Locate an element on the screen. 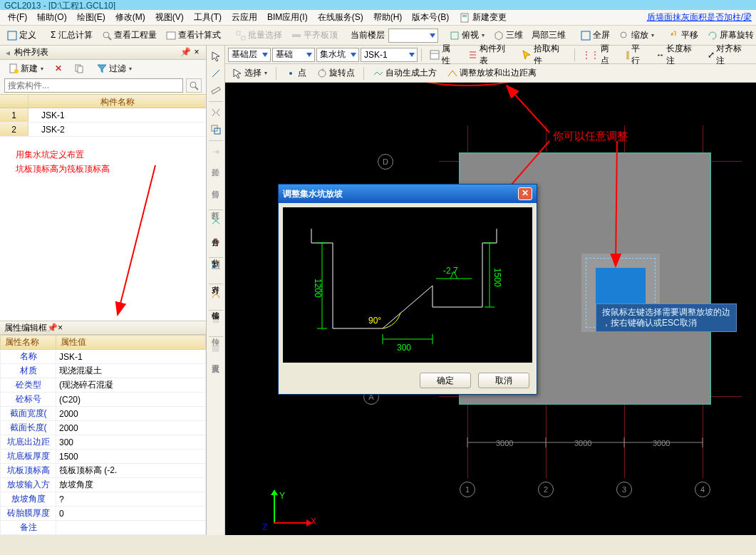  table-row: 材质现浇混凝土 is located at coordinates (103, 371).